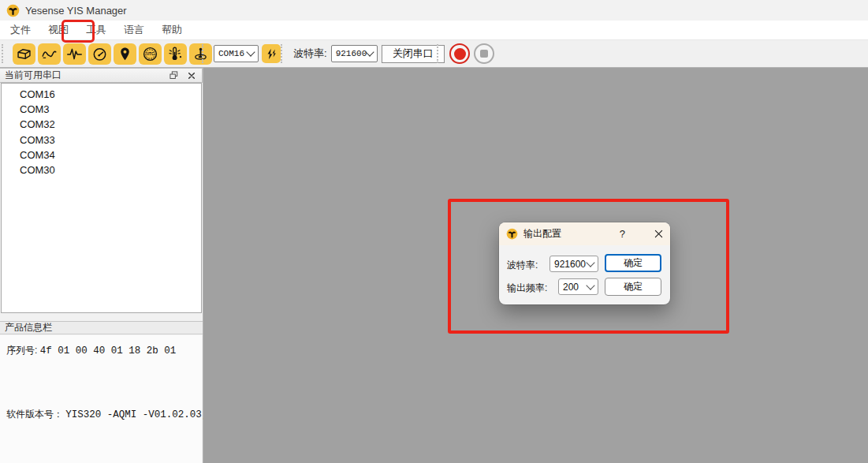  What do you see at coordinates (22, 350) in the screenshot?
I see `serial-number-label: 序列号:` at bounding box center [22, 350].